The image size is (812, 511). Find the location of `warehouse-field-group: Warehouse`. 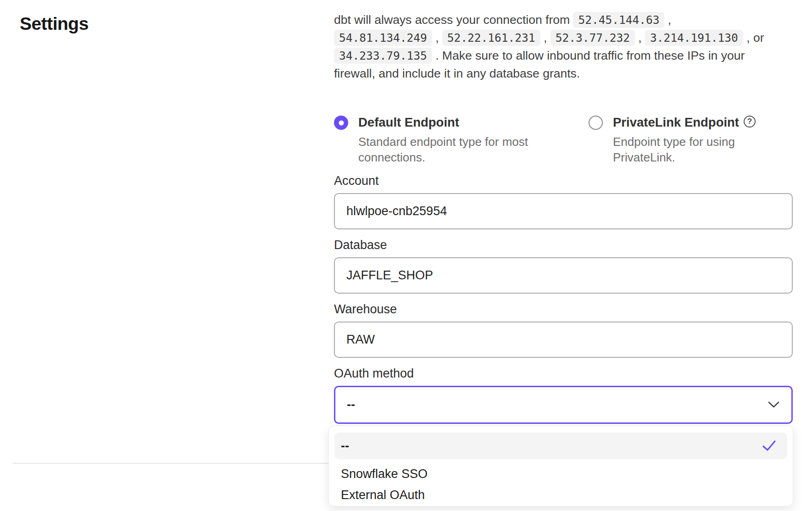

warehouse-field-group: Warehouse is located at coordinates (563, 330).